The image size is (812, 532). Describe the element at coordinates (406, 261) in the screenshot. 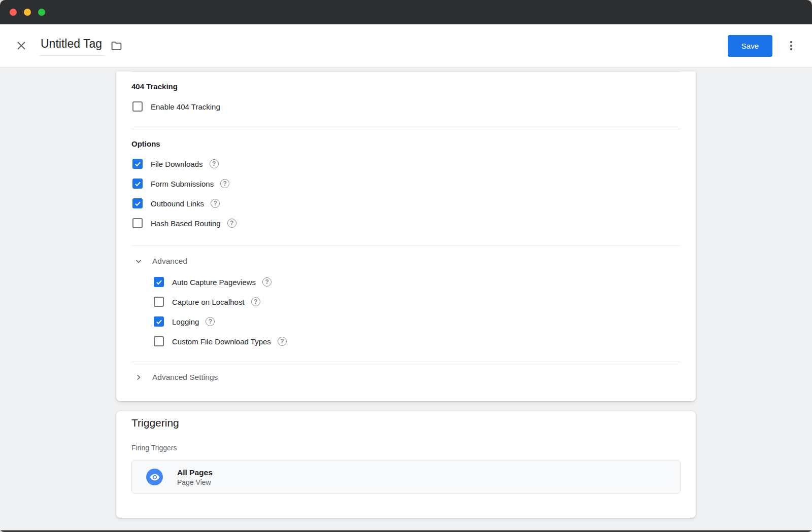

I see `advanced-expander: Advanced` at that location.